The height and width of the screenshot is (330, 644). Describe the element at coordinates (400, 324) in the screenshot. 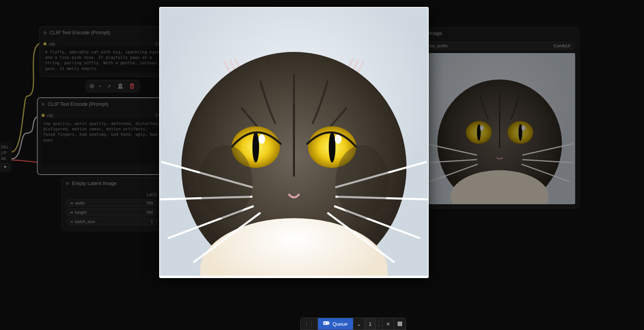

I see `stop-icon` at that location.